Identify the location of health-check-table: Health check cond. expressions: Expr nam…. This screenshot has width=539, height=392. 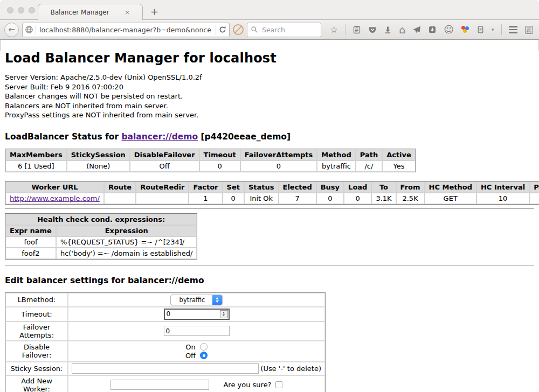
(101, 236).